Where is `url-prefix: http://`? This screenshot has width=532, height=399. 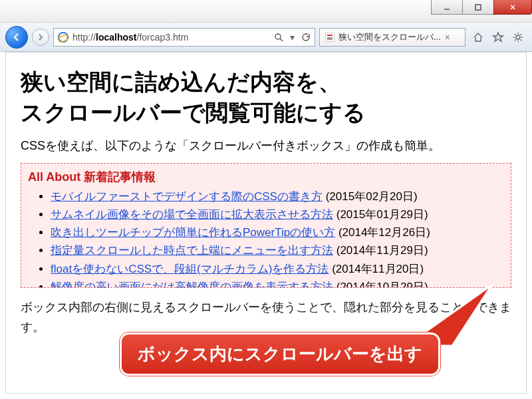
url-prefix: http:// is located at coordinates (84, 37).